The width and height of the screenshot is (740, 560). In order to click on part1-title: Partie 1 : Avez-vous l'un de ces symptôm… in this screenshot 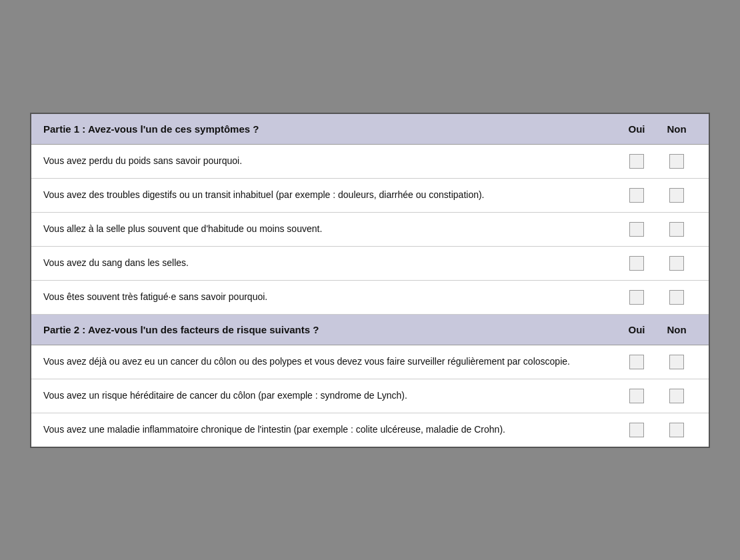, I will do `click(330, 129)`.